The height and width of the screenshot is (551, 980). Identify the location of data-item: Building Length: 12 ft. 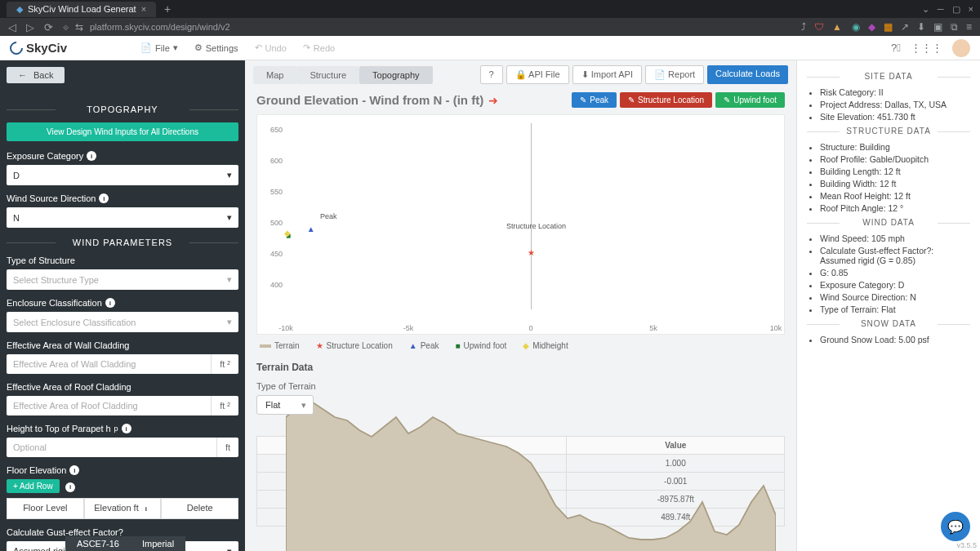
(895, 171).